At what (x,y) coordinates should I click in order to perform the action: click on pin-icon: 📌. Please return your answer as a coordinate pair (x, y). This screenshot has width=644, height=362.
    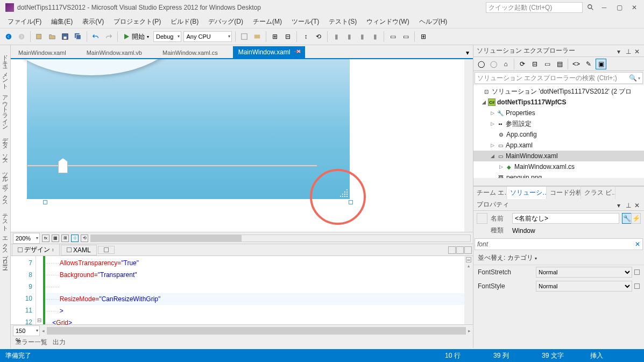
    Looking at the image, I should click on (298, 52).